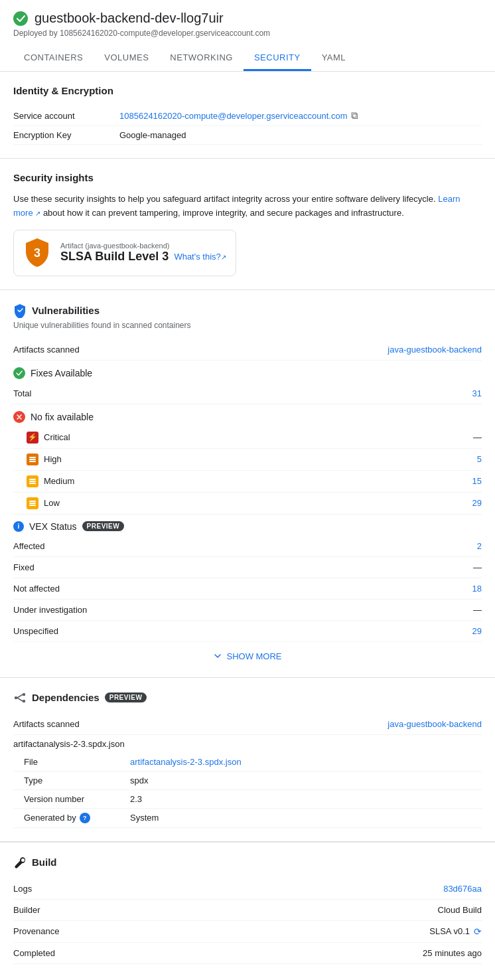 The width and height of the screenshot is (495, 980). I want to click on low-link: 29, so click(477, 503).